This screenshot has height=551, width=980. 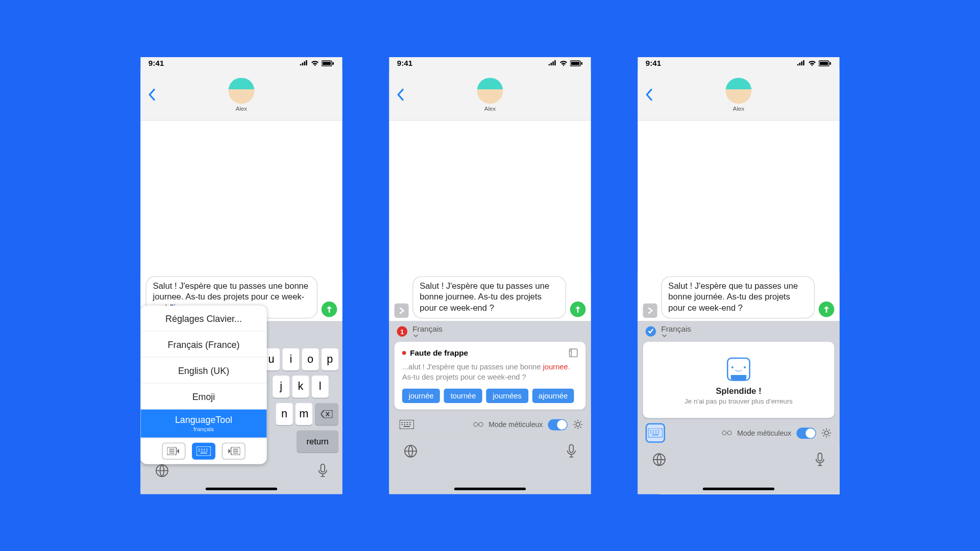 What do you see at coordinates (310, 359) in the screenshot?
I see `key-o: o` at bounding box center [310, 359].